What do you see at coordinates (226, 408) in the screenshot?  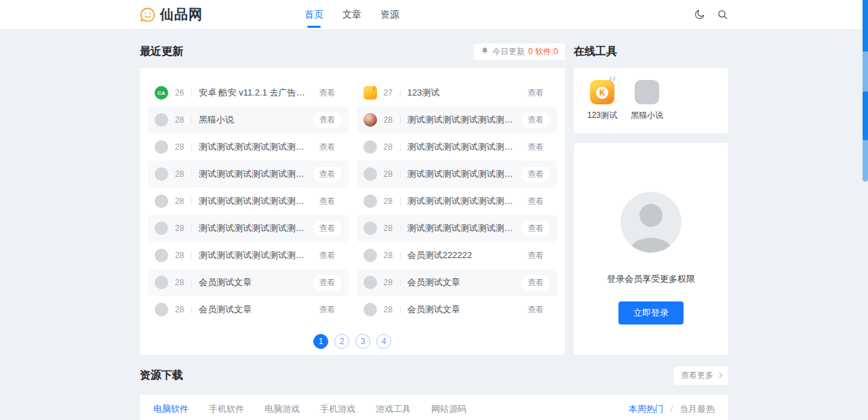 I see `tab-item: 手机软件` at bounding box center [226, 408].